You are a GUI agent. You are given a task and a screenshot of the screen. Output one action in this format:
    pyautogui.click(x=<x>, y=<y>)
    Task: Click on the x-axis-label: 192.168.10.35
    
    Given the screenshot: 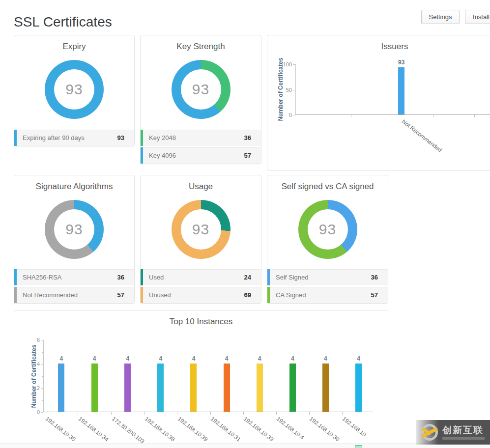 What is the action you would take?
    pyautogui.click(x=61, y=429)
    